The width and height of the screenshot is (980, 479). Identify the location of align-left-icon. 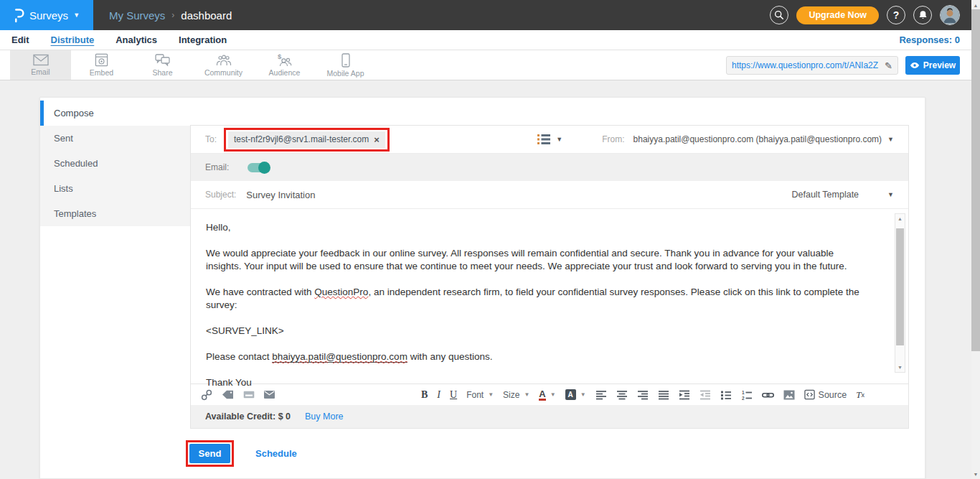
(601, 395).